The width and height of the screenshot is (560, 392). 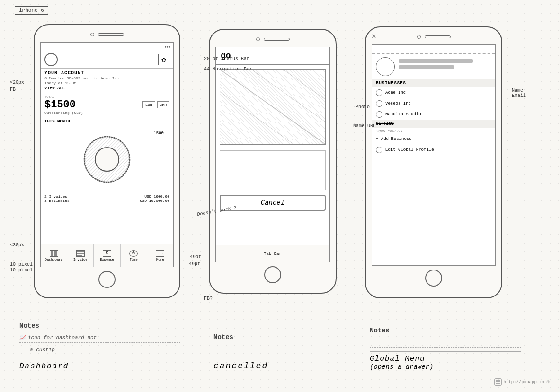 What do you see at coordinates (107, 199) in the screenshot?
I see `p1-stats: 2 Invoices 3 Estimates USD 1600.00 USD 1…` at bounding box center [107, 199].